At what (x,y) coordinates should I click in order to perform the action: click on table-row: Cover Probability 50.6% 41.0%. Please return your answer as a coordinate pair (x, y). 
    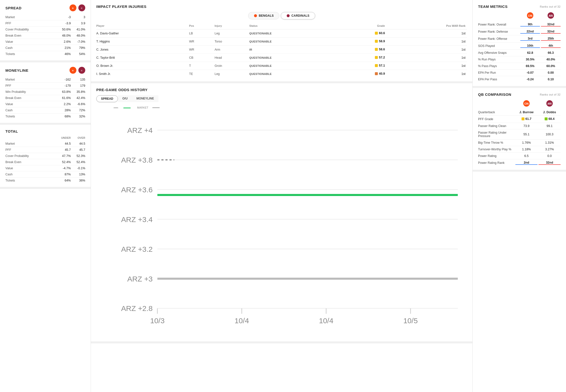
    Looking at the image, I should click on (45, 29).